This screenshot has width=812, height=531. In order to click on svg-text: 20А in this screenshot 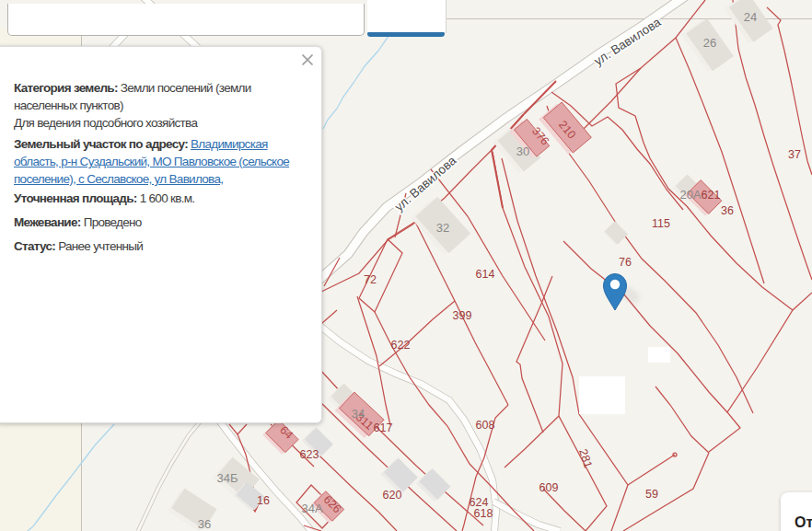, I will do `click(690, 195)`.